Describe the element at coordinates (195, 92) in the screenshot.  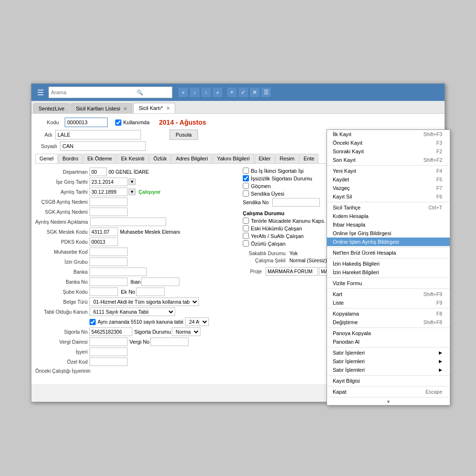
I see `prev-record-btn: ‹` at that location.